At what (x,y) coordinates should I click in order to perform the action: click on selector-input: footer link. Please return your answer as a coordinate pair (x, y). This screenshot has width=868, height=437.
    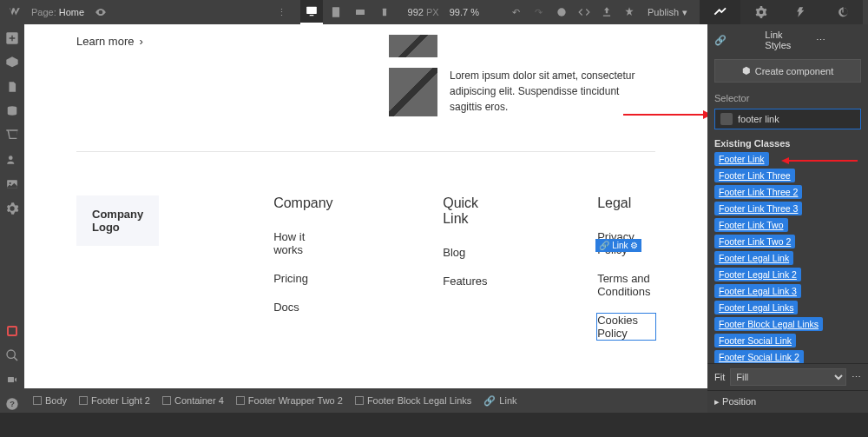
    Looking at the image, I should click on (788, 119).